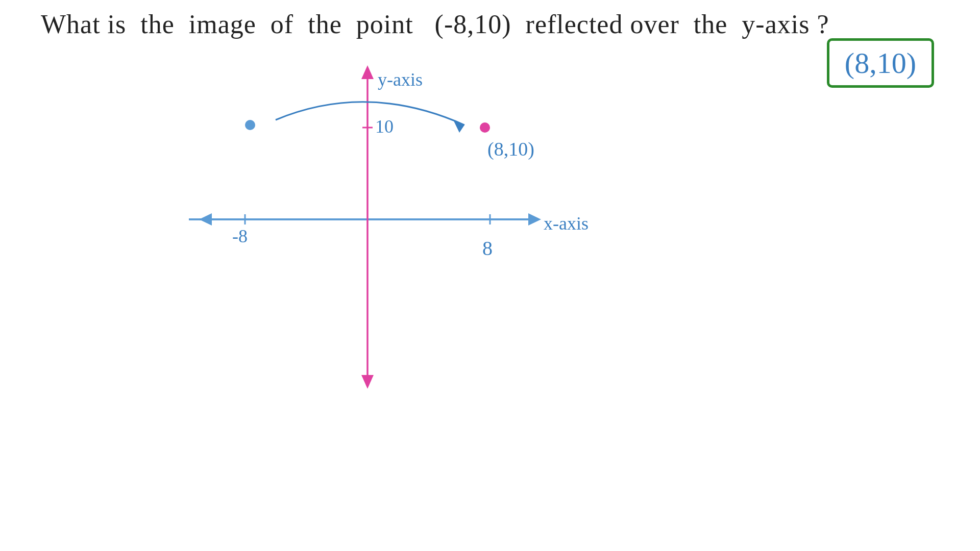  What do you see at coordinates (205, 219) in the screenshot?
I see `x-axis-left-arrow` at bounding box center [205, 219].